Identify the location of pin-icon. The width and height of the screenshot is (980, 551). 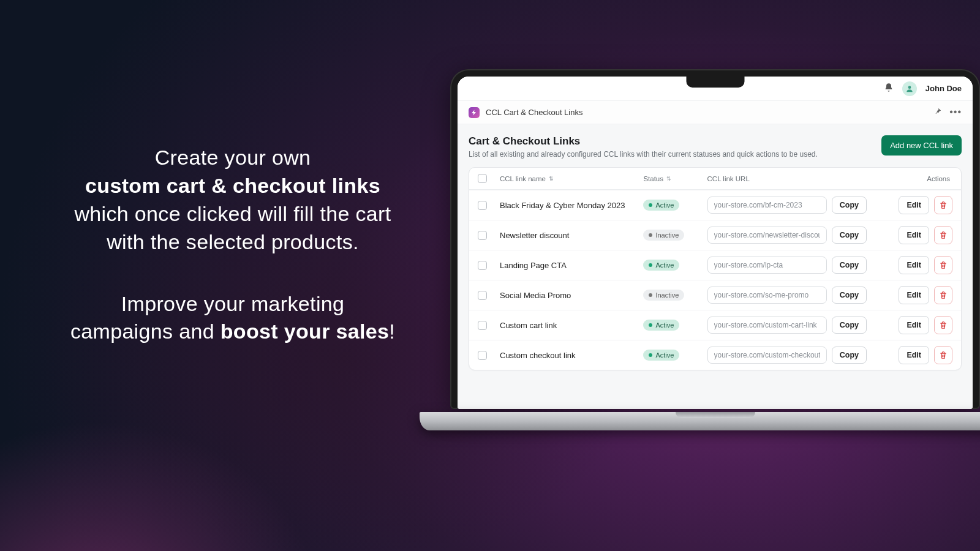
(938, 113).